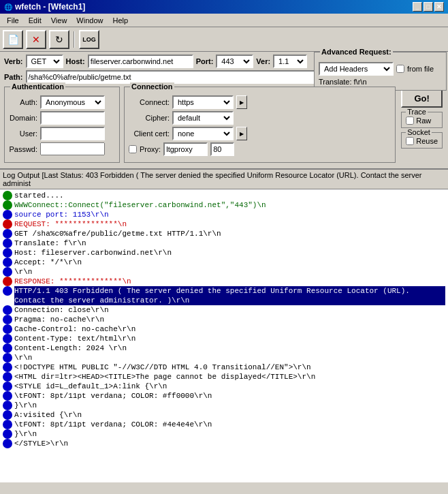 The width and height of the screenshot is (448, 494). Describe the element at coordinates (35, 20) in the screenshot. I see `menu-edit: Edit` at that location.